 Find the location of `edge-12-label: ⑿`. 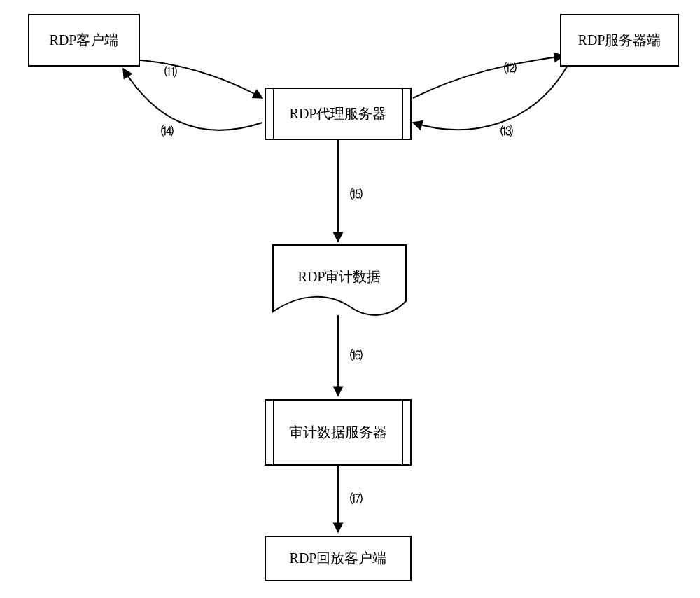

edge-12-label: ⑿ is located at coordinates (510, 68).